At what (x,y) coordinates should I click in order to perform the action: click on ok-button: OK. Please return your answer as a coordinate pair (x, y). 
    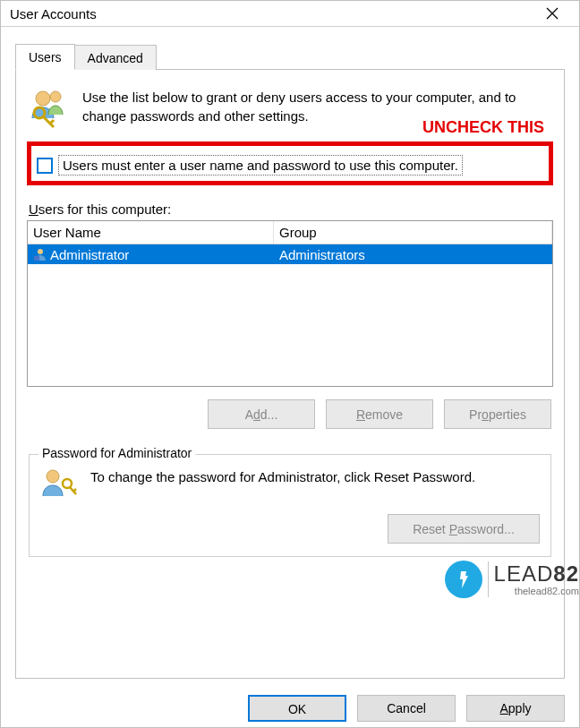
    Looking at the image, I should click on (297, 708).